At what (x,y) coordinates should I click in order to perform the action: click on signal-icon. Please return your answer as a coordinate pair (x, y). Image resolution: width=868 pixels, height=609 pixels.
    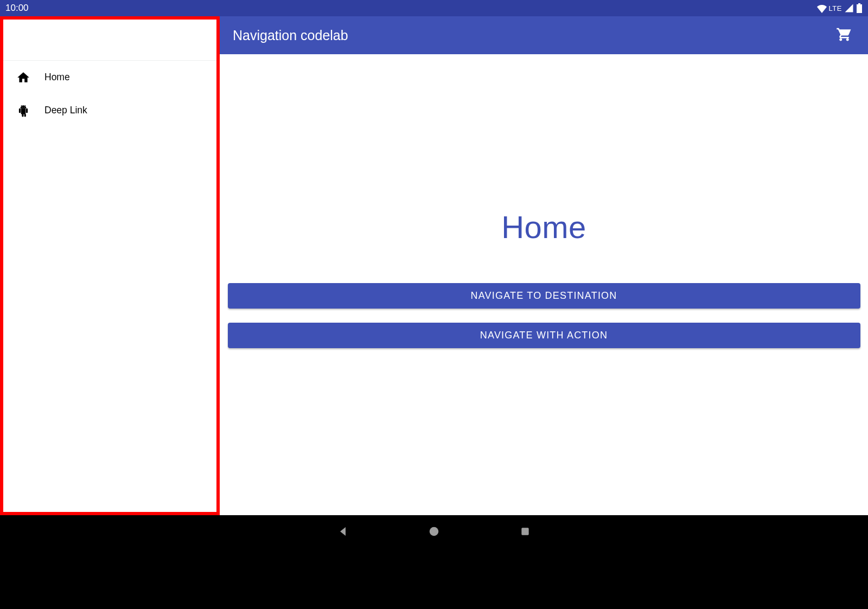
    Looking at the image, I should click on (849, 8).